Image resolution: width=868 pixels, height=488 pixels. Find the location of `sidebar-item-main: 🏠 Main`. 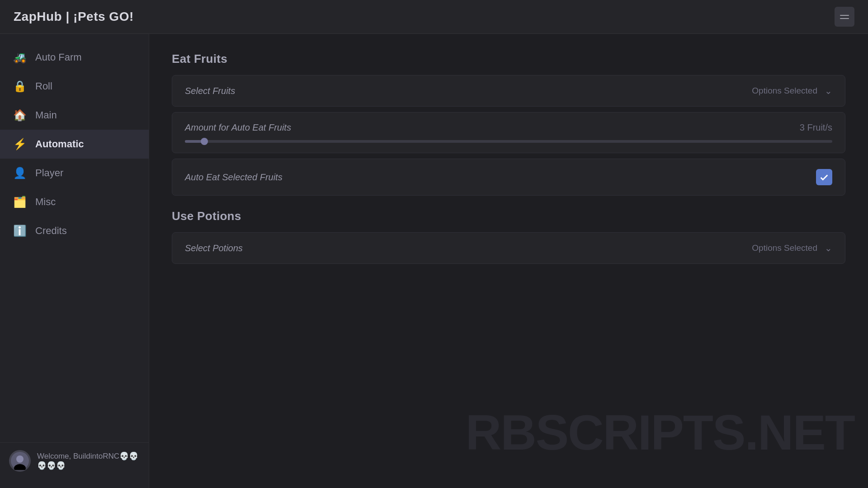

sidebar-item-main: 🏠 Main is located at coordinates (74, 115).